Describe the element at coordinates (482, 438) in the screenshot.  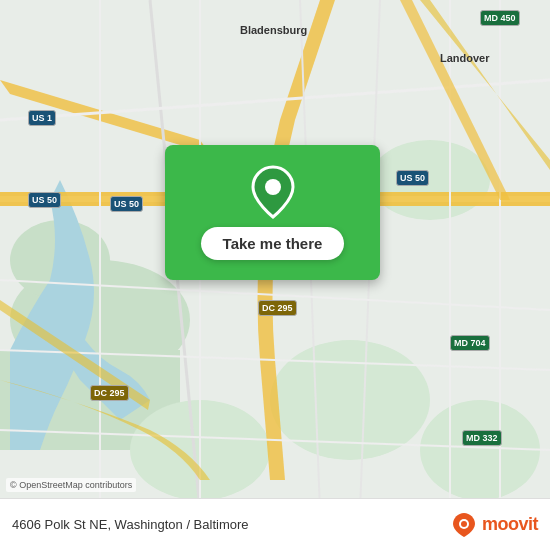
I see `shield-md332: MD 332` at that location.